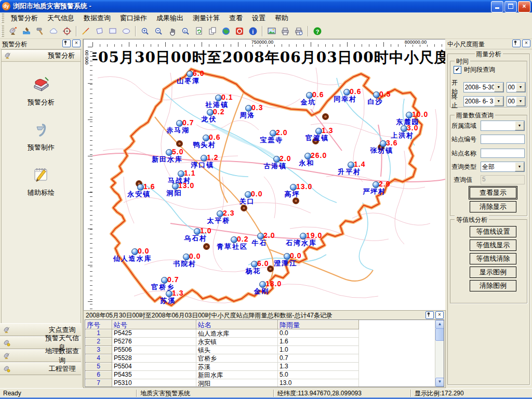 Image resolution: width=532 pixels, height=399 pixels. What do you see at coordinates (503, 153) in the screenshot?
I see `station-name-input` at bounding box center [503, 153].